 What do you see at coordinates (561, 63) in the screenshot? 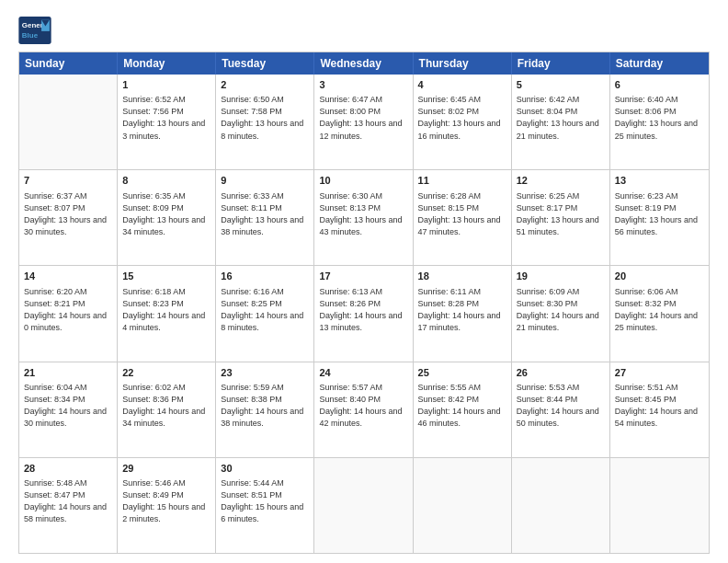
I see `weekday-header: Friday` at bounding box center [561, 63].